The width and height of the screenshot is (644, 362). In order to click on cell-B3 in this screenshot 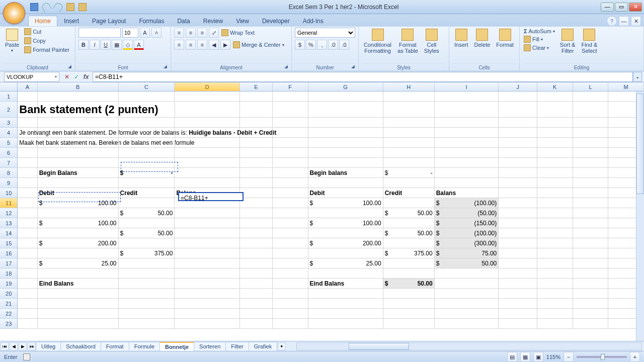, I will do `click(78, 123)`.